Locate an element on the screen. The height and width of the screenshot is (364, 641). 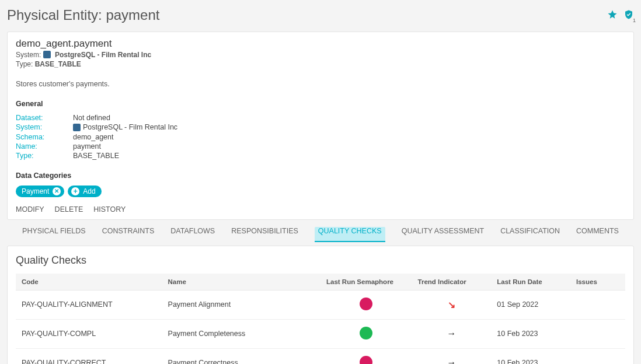
remove-chip-icon: ✕ is located at coordinates (57, 191).